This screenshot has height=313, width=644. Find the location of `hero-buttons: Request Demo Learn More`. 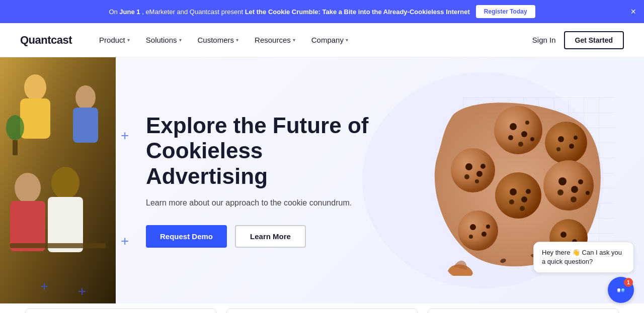

hero-buttons: Request Demo Learn More is located at coordinates (259, 236).